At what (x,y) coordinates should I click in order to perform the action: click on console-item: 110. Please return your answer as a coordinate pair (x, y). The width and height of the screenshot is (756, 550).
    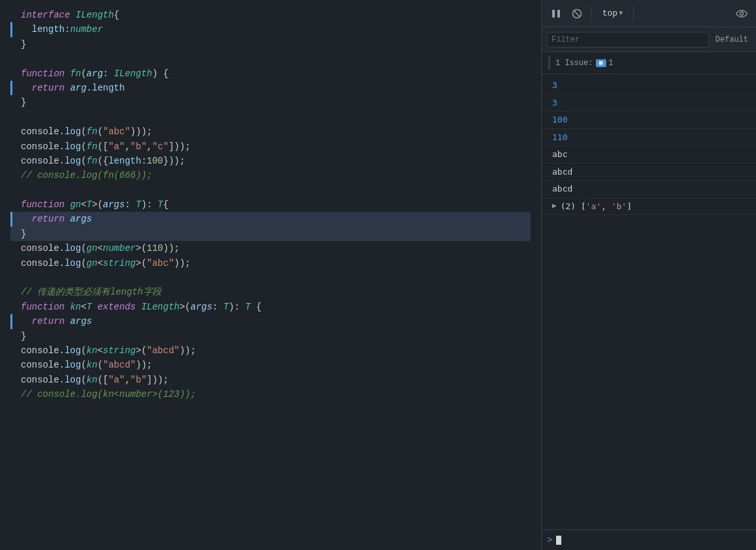
    Looking at the image, I should click on (649, 138).